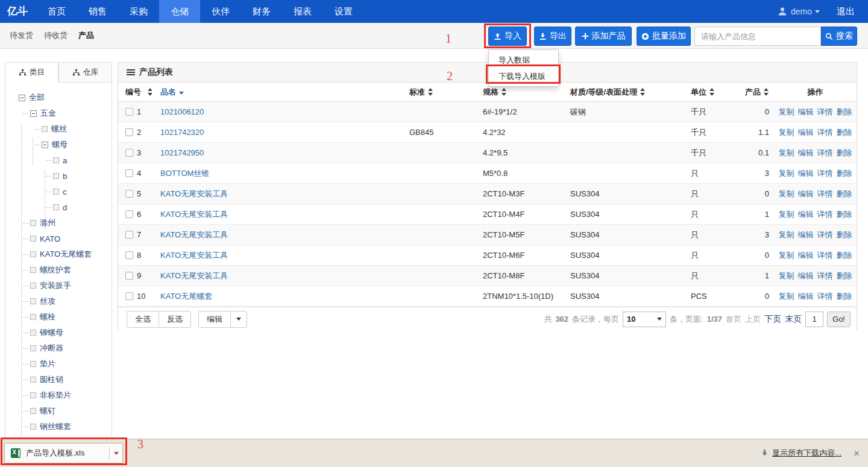  I want to click on tab-category: 类目, so click(31, 72).